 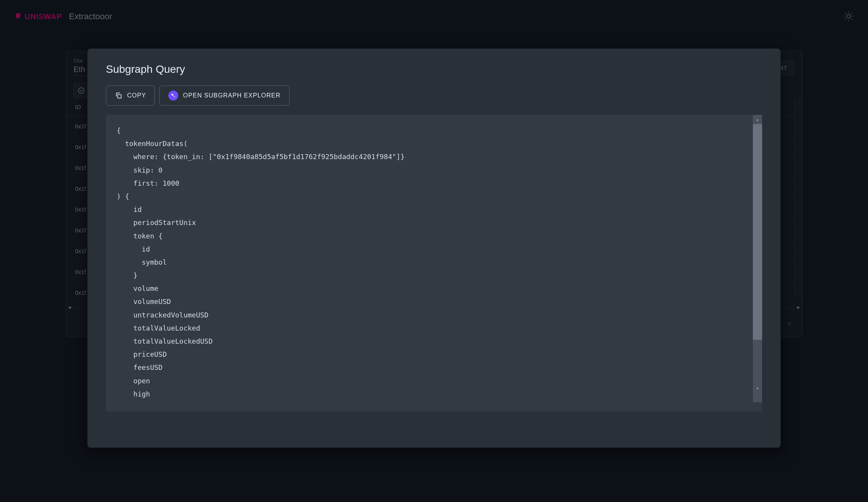 I want to click on copy-icon, so click(x=119, y=96).